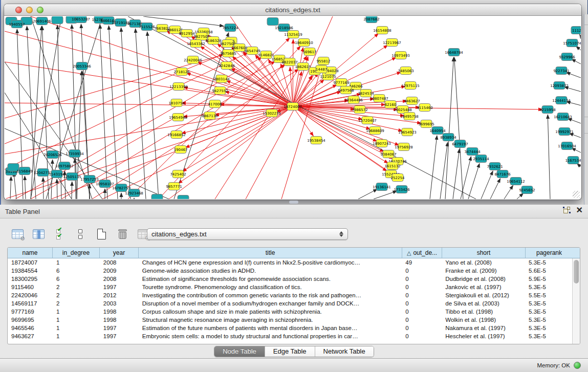  What do you see at coordinates (272, 114) in the screenshot?
I see `graph-node: 15302275` at bounding box center [272, 114].